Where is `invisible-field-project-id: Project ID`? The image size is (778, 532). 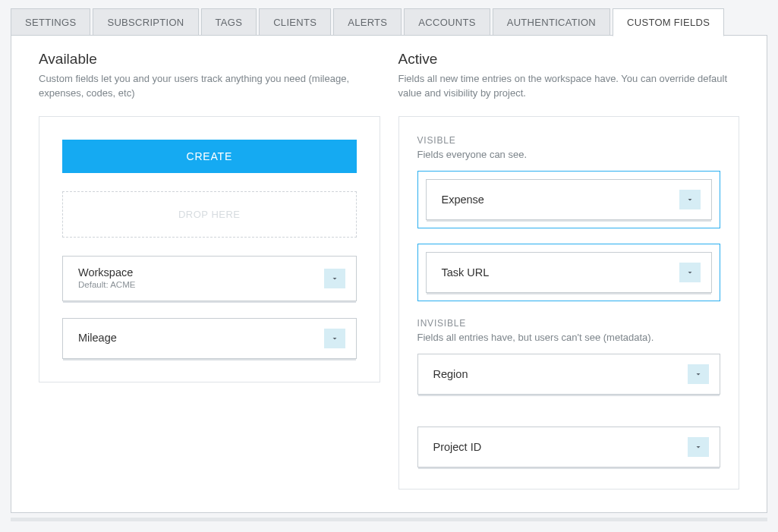
invisible-field-project-id: Project ID is located at coordinates (569, 447).